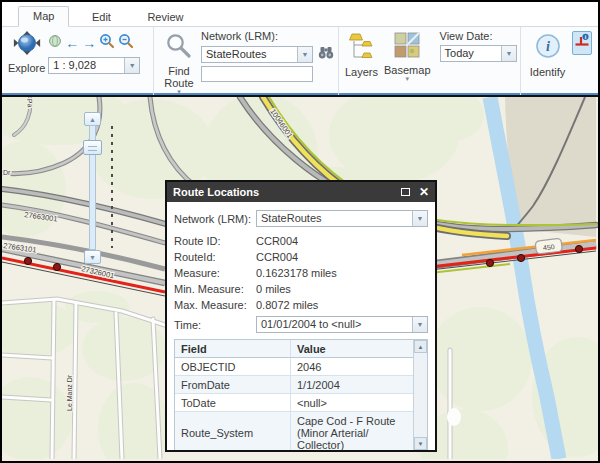 This screenshot has height=463, width=600. What do you see at coordinates (215, 257) in the screenshot?
I see `routeid-label: RouteId:` at bounding box center [215, 257].